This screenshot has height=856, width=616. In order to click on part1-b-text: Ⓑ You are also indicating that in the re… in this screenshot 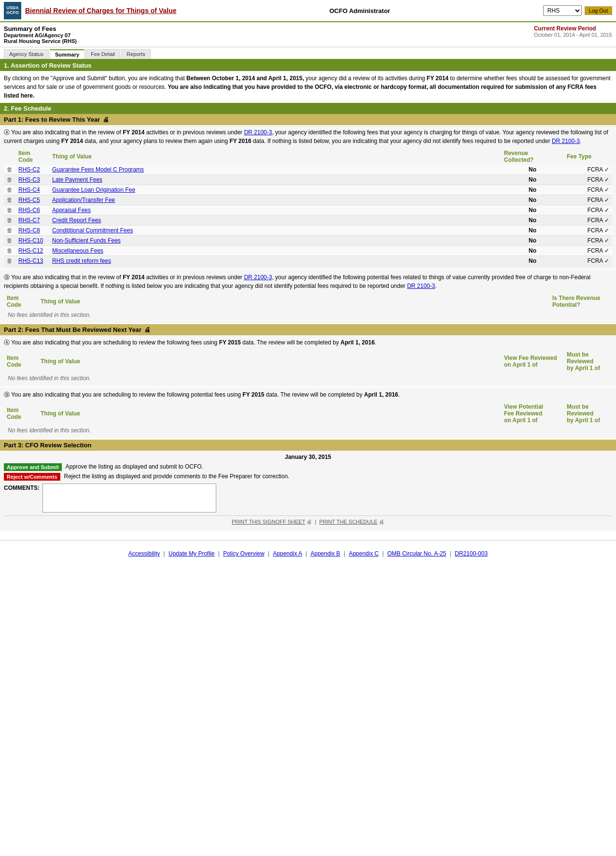, I will do `click(308, 282)`.